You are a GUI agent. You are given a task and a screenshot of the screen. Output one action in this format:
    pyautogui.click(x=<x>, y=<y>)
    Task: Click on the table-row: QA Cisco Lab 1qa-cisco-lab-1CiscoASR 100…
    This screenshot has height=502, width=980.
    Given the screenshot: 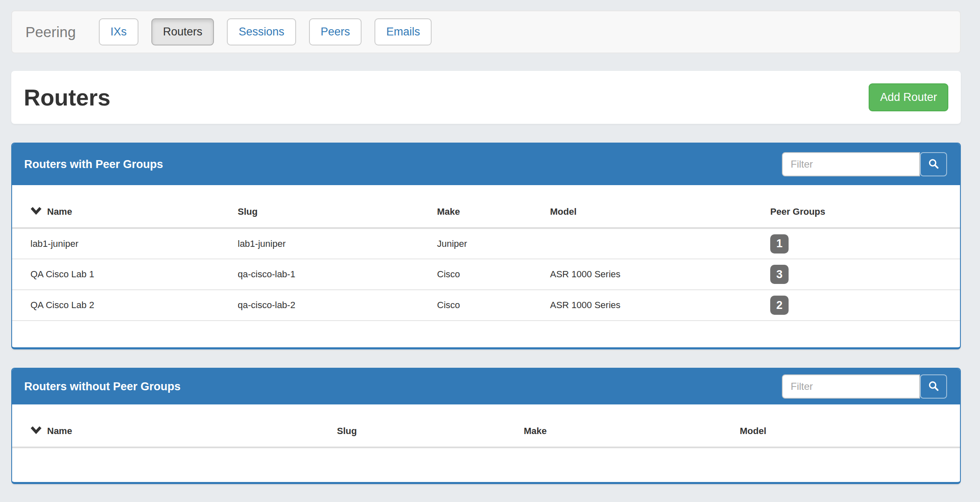 What is the action you would take?
    pyautogui.click(x=486, y=274)
    